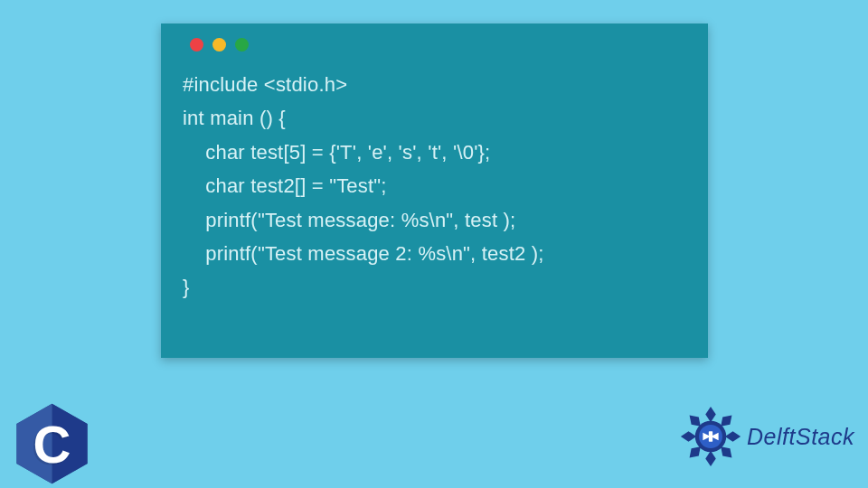 The height and width of the screenshot is (488, 868). What do you see at coordinates (52, 444) in the screenshot?
I see `c-language-logo: C` at bounding box center [52, 444].